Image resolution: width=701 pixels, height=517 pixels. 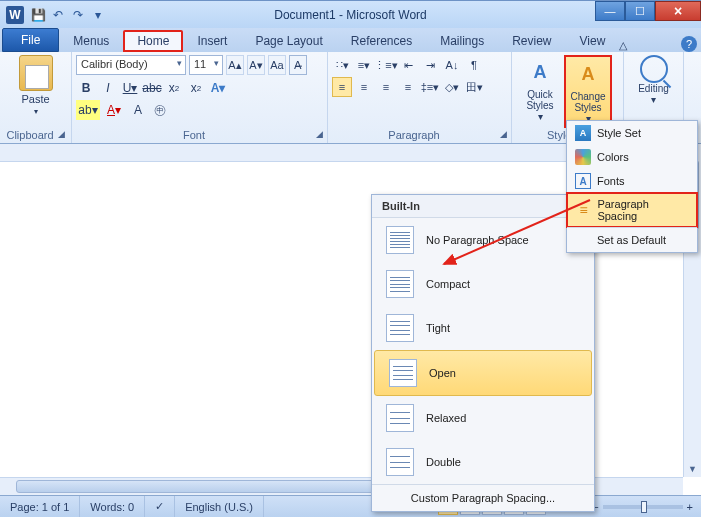 What do you see at coordinates (452, 65) in the screenshot?
I see `sort-button: A↓` at bounding box center [452, 65].